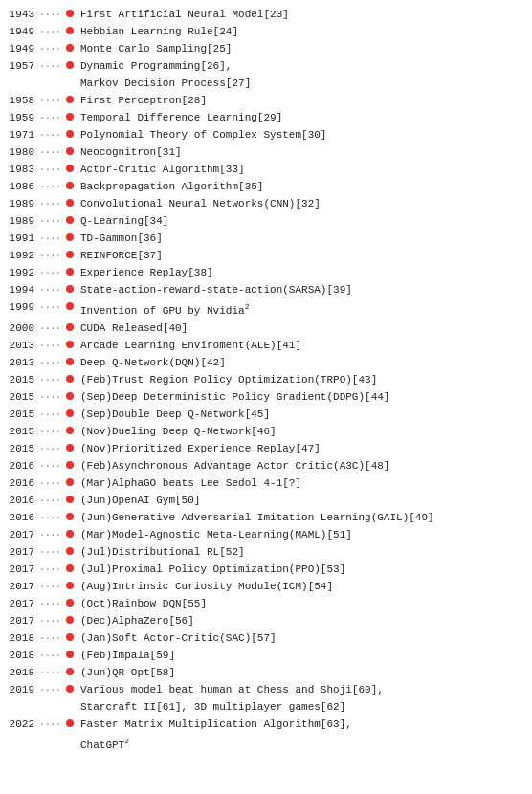 The height and width of the screenshot is (794, 532). What do you see at coordinates (304, 449) in the screenshot?
I see `entry-text: (Nov)Prioritized Experience Replay[47]` at bounding box center [304, 449].